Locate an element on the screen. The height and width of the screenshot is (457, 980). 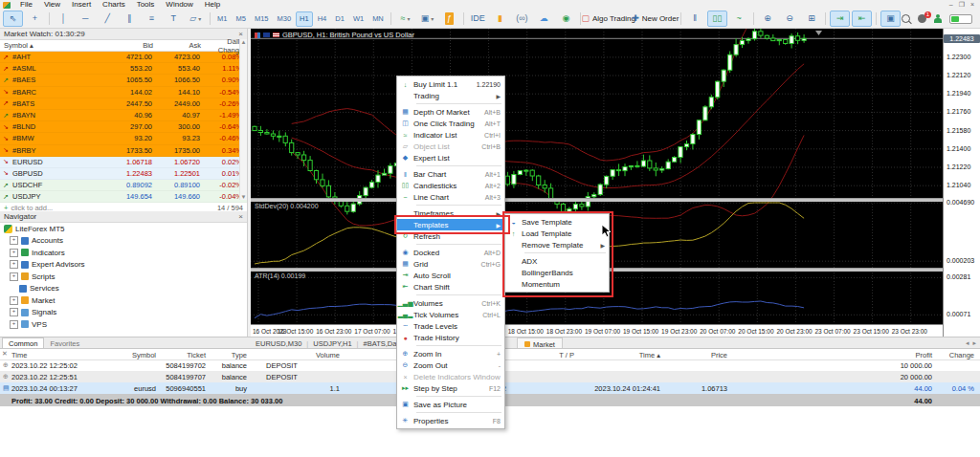
chart-tab-usdjpyh1: USDJPY,H1 is located at coordinates (332, 344).